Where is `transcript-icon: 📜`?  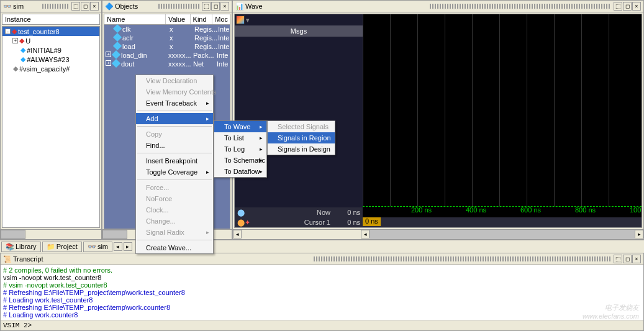
transcript-icon: 📜 is located at coordinates (7, 260).